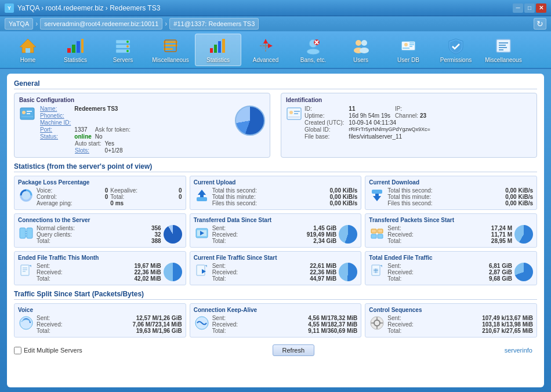  Describe the element at coordinates (409, 100) in the screenshot. I see `identification-title: Identification` at that location.